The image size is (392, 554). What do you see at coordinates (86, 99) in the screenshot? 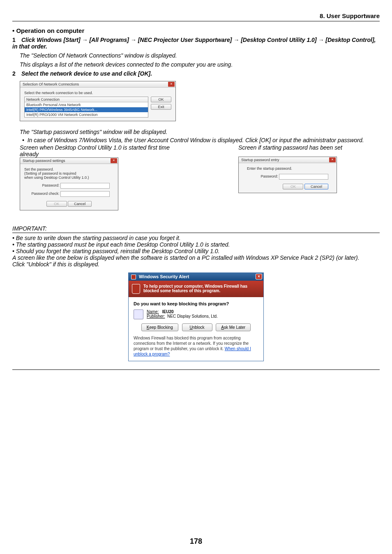
I see `network-column-header: Network Connection` at bounding box center [86, 99].